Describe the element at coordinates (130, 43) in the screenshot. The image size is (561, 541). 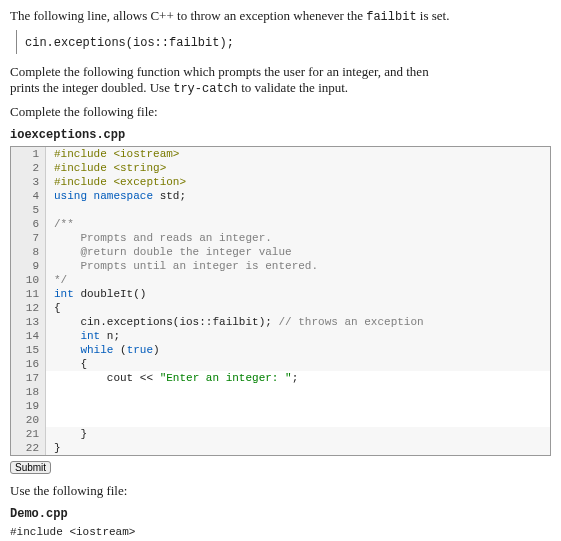
I see `example-code-line: cin.exceptions(ios::failbit);` at that location.